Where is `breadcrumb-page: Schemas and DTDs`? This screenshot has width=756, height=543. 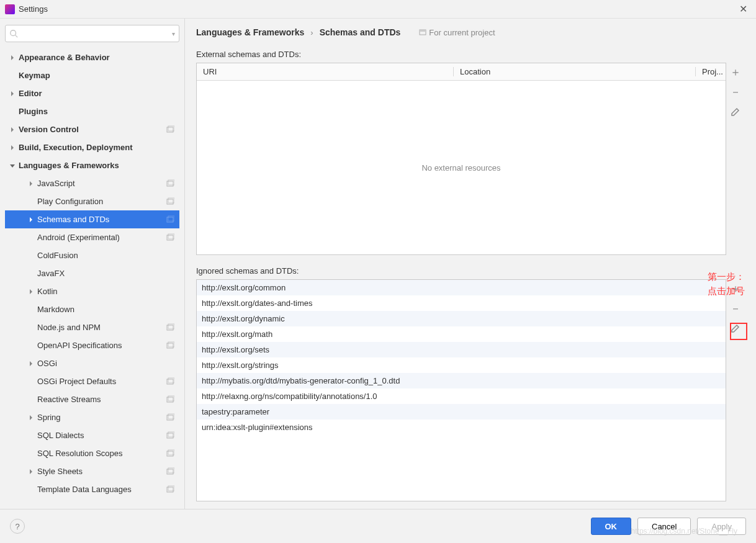
breadcrumb-page: Schemas and DTDs is located at coordinates (360, 32).